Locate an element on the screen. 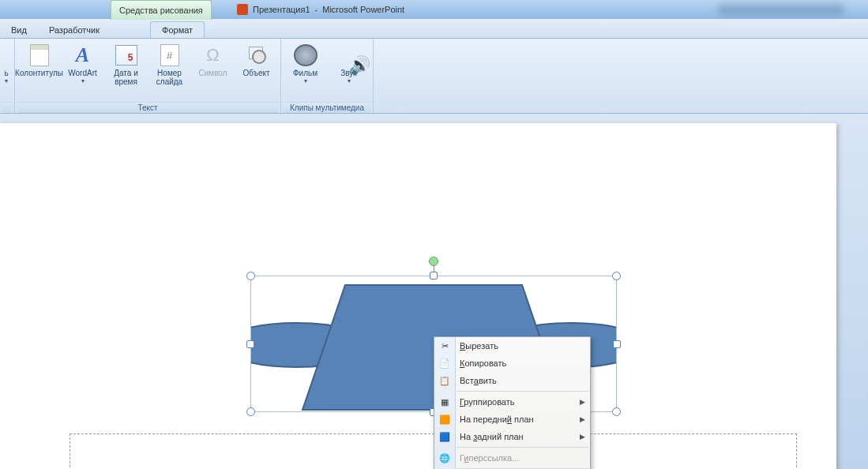  symbol-button: ΩСимвол is located at coordinates (213, 58).